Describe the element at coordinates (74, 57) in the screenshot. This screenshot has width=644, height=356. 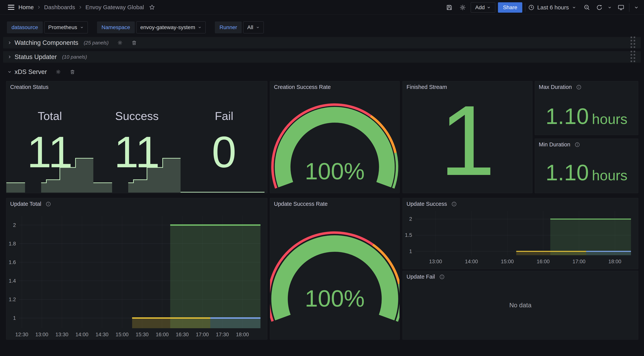
I see `row-panel-count: (10 panels)` at that location.